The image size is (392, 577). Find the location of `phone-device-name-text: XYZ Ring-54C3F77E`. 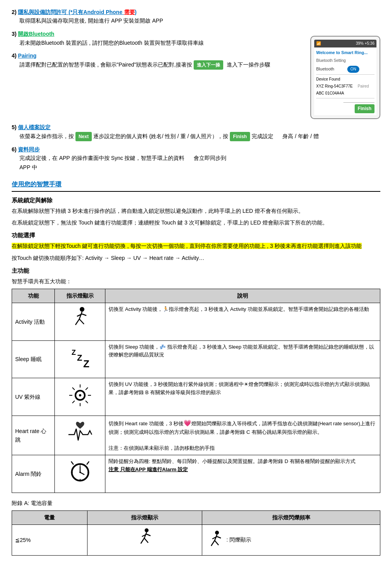

phone-device-name-text: XYZ Ring-54C3F77E is located at coordinates (334, 86).